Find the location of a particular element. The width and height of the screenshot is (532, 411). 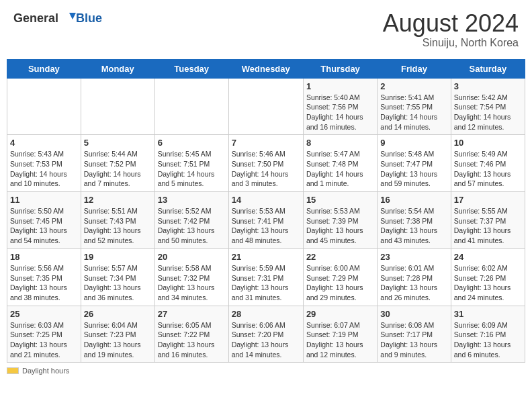

calendar-cell: 27Sunrise: 6:05 AM Sunset: 7:22 PM Dayli… is located at coordinates (191, 334).